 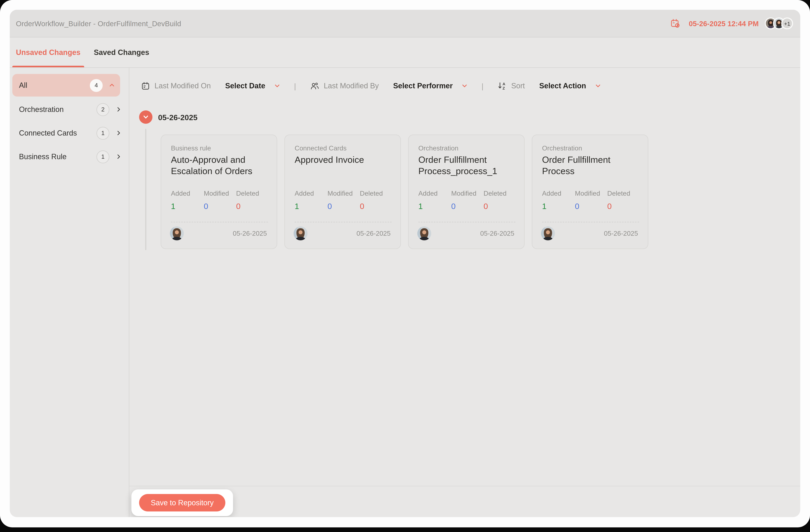 I want to click on sidebar-item-label: Connected Cards, so click(x=58, y=133).